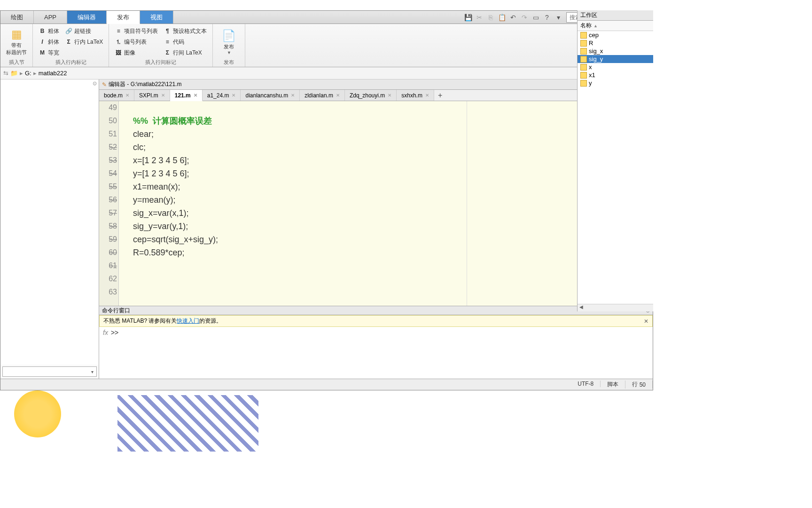 The height and width of the screenshot is (508, 812). Describe the element at coordinates (389, 200) in the screenshot. I see `code-line: y=mean(y);` at that location.